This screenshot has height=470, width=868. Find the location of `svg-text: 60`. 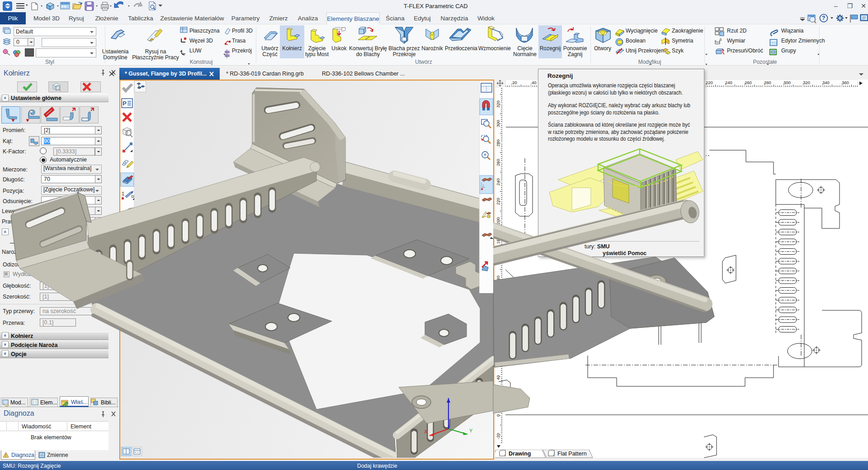

svg-text: 60 is located at coordinates (498, 358).